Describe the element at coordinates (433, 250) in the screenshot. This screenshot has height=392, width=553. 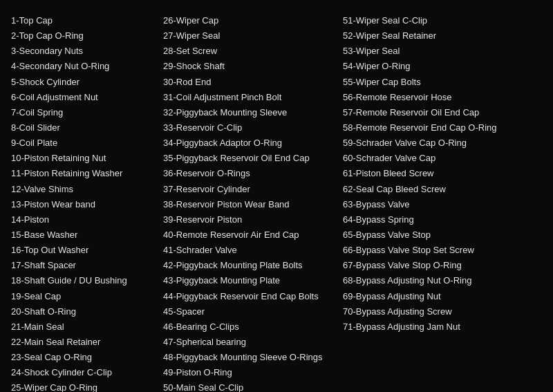
I see `list-item: 66-Bypass Valve Stop Set Screw` at that location.